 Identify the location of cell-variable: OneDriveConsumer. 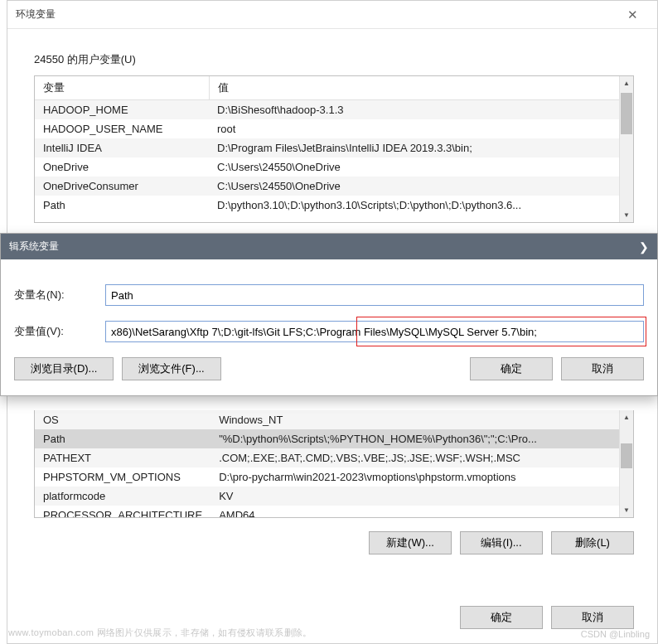
(122, 186).